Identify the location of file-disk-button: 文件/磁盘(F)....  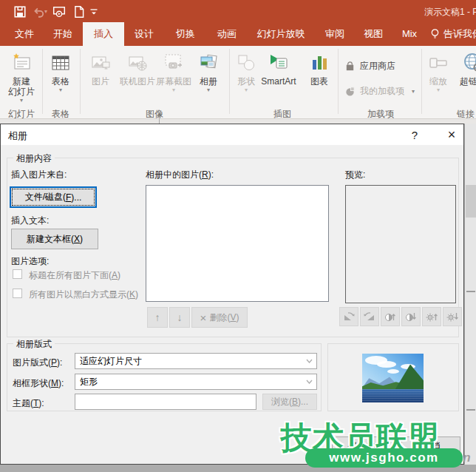
(53, 197).